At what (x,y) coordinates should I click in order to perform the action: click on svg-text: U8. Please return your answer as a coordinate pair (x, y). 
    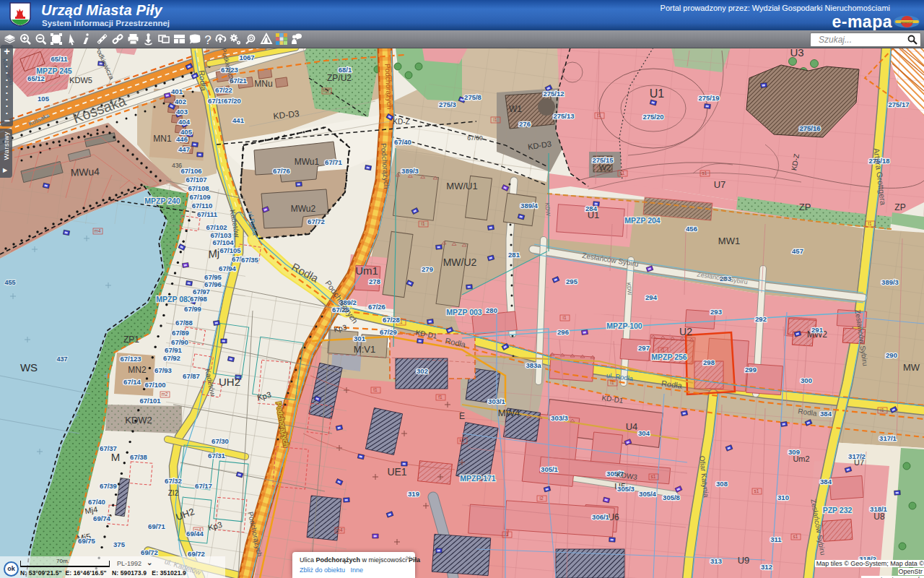
    Looking at the image, I should click on (879, 517).